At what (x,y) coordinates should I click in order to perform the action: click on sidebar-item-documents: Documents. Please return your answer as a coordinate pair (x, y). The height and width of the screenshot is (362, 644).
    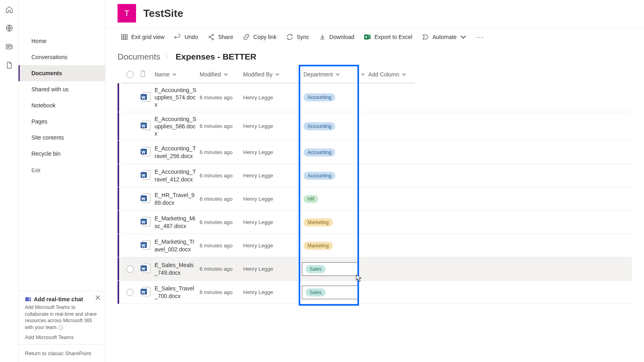
    Looking at the image, I should click on (62, 73).